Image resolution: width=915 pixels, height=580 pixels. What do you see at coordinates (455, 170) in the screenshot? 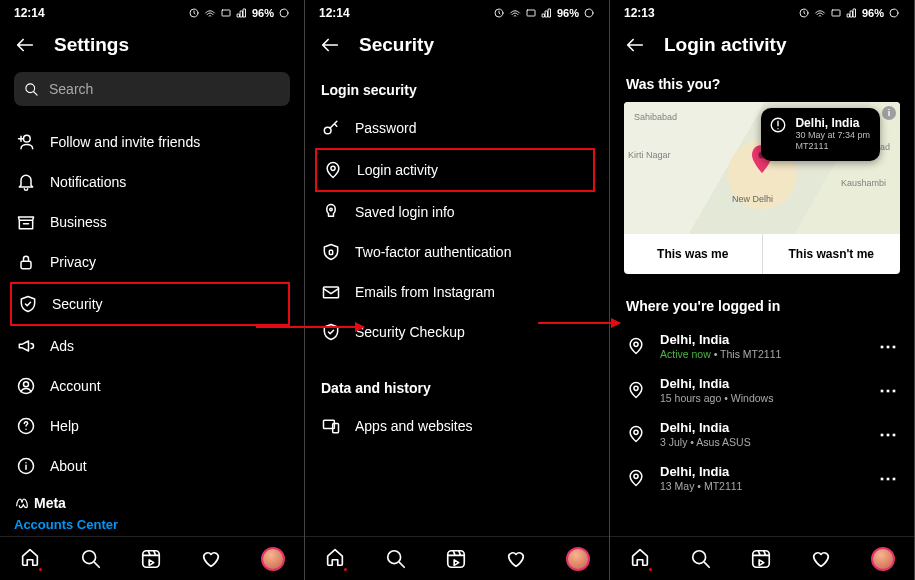
I see `security-item-login-activity: Login activity` at bounding box center [455, 170].